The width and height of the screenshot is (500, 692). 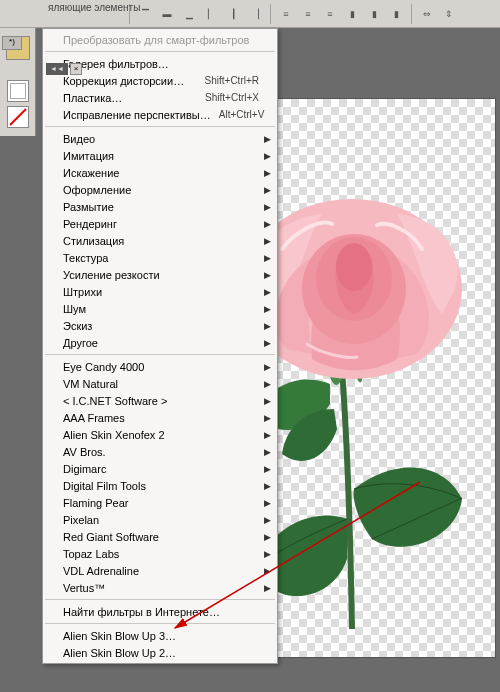 What do you see at coordinates (160, 308) in the screenshot?
I see `menu-item: Шум▶` at bounding box center [160, 308].